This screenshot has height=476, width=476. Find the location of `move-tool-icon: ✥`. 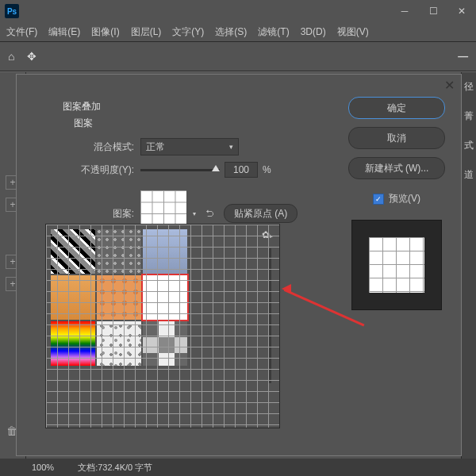

move-tool-icon: ✥ is located at coordinates (32, 56).